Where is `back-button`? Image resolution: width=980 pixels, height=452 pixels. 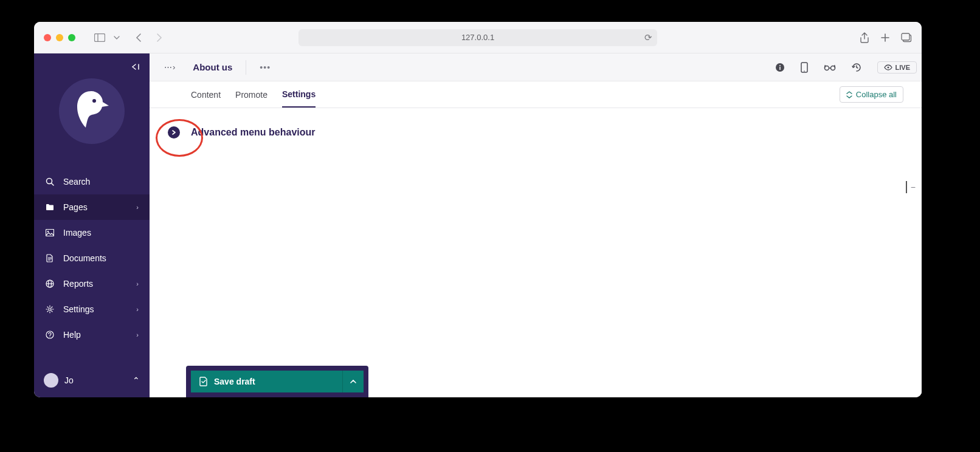
back-button is located at coordinates (139, 38).